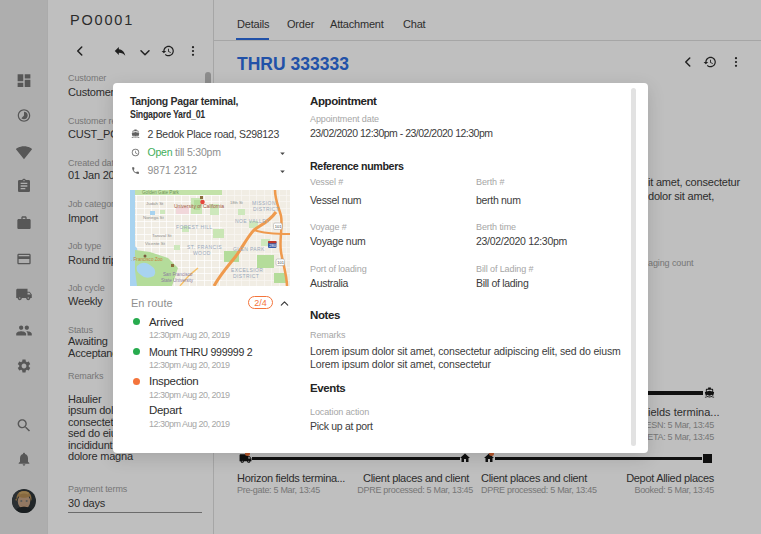 This screenshot has height=534, width=761. What do you see at coordinates (264, 203) in the screenshot?
I see `svg-text: MISSION` at bounding box center [264, 203].